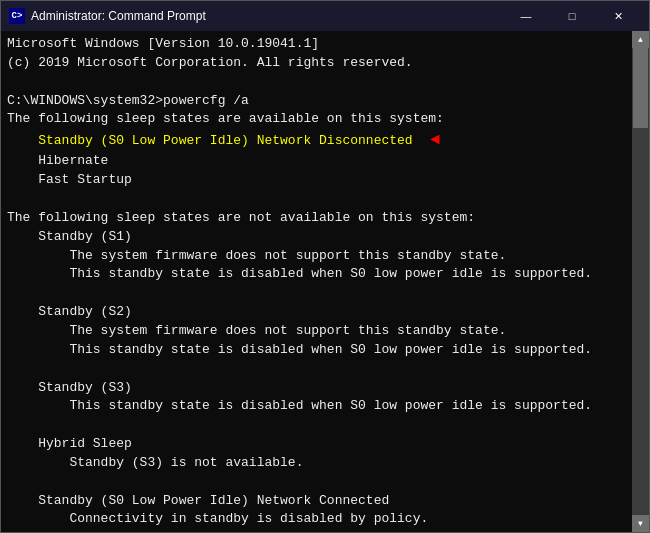 This screenshot has height=533, width=650. I want to click on scroll-thumb, so click(640, 88).